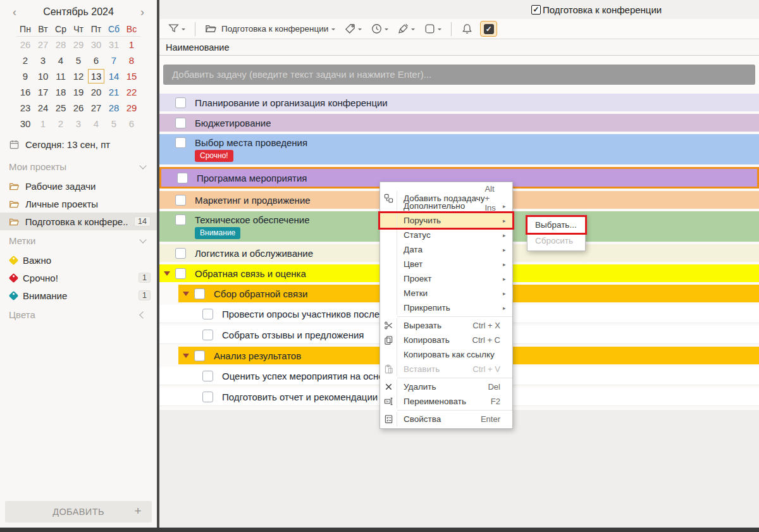 This screenshot has height=532, width=759. What do you see at coordinates (447, 220) in the screenshot?
I see `menu-item-assign: Поручить▸` at bounding box center [447, 220].